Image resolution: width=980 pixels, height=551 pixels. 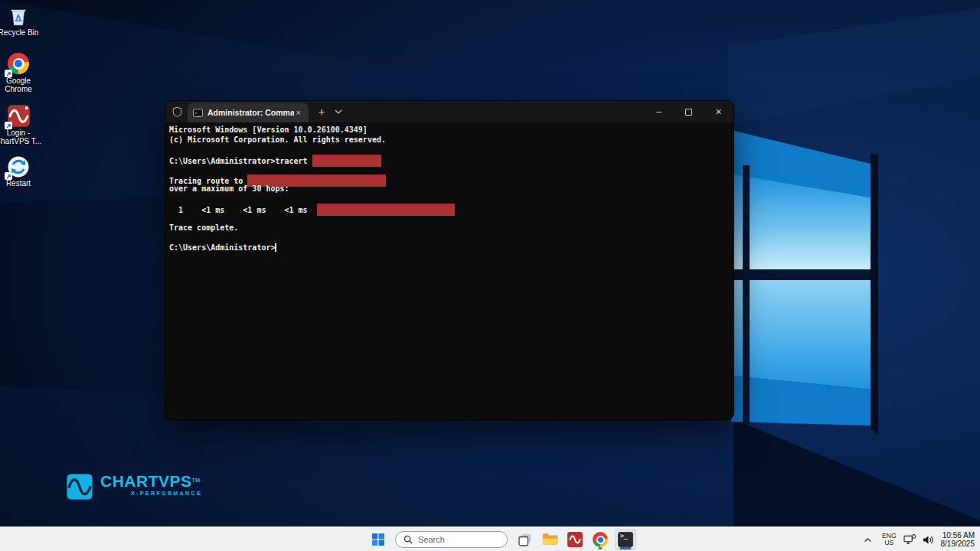 What do you see at coordinates (80, 487) in the screenshot?
I see `chartvps-logo-icon` at bounding box center [80, 487].